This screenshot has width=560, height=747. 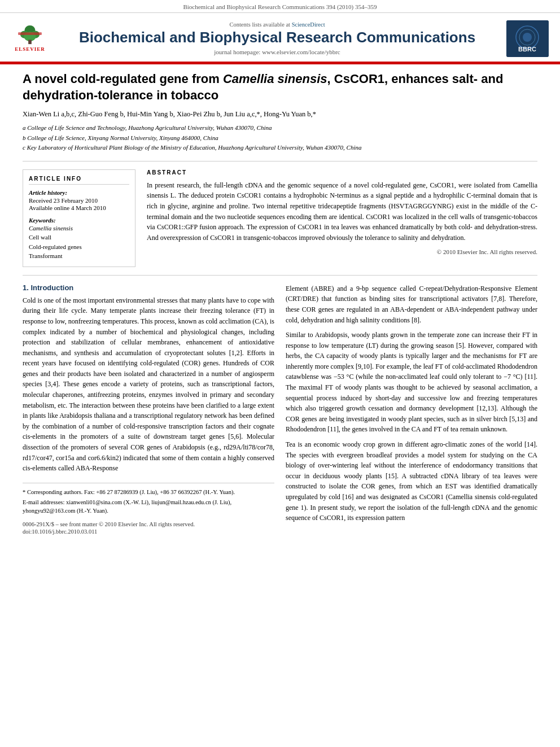 I want to click on section1-paragraph1: Cold is one of the most important enviro…, so click(x=148, y=385).